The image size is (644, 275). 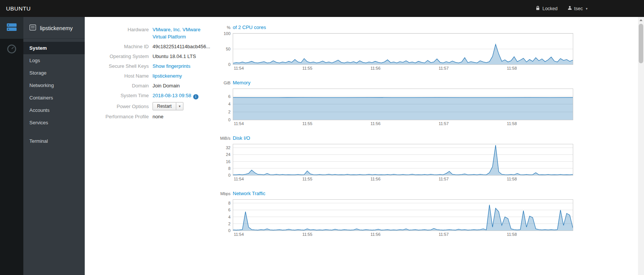 I want to click on top-bar: UBUNTU Locked tsec ▾, so click(x=322, y=8).